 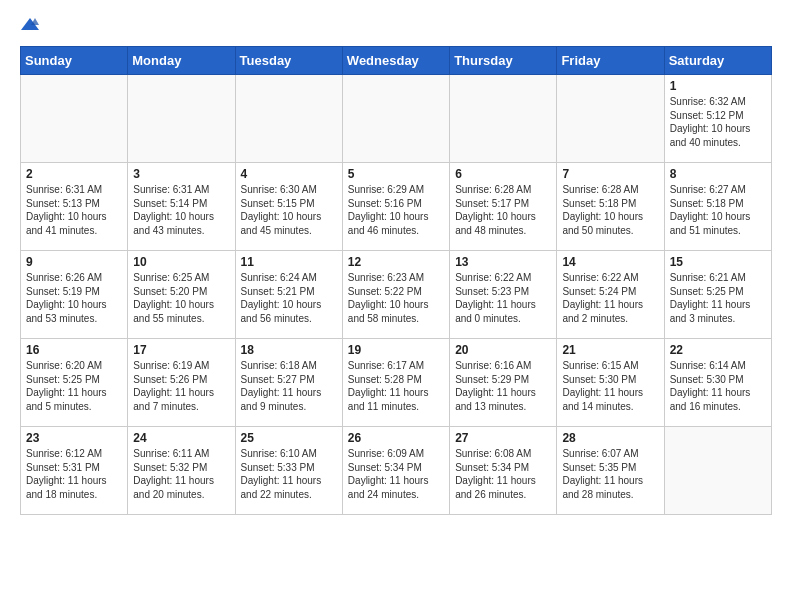 What do you see at coordinates (504, 207) in the screenshot?
I see `day-cell: 6Sunrise: 6:28 AM Sunset: 5:17 PM Daylig…` at bounding box center [504, 207].